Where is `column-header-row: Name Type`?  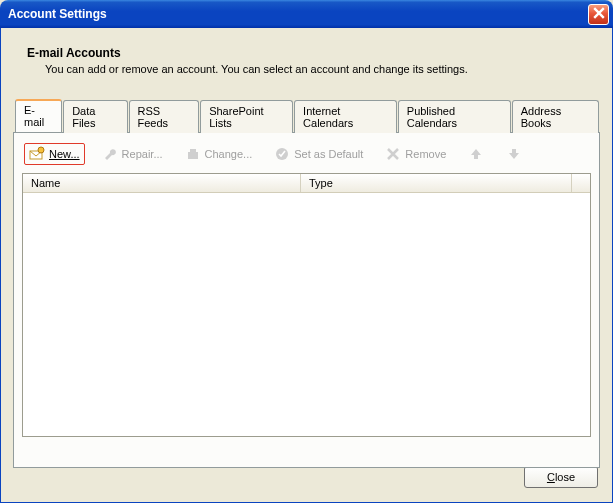
column-header-row: Name Type is located at coordinates (306, 184).